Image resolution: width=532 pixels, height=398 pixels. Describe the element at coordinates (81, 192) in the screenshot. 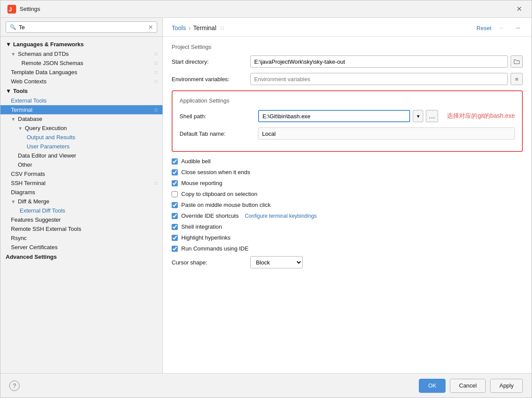

I see `sidebar-item-diagrams: Diagrams` at that location.